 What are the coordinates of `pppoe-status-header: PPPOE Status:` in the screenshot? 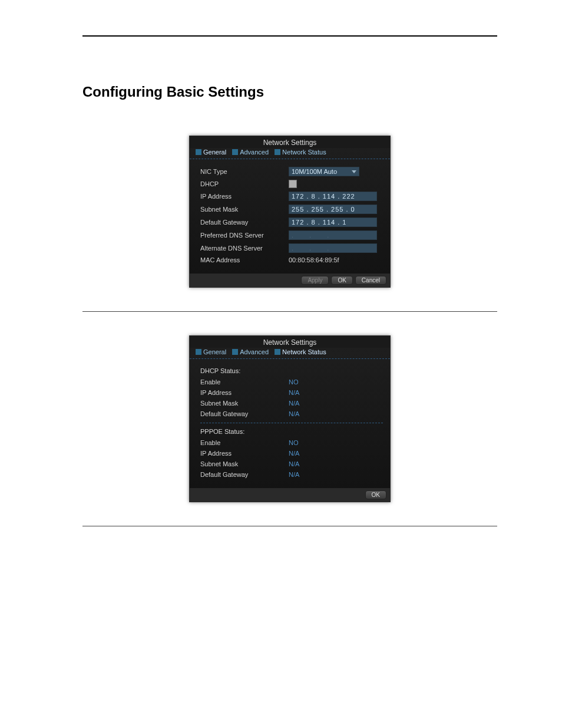 It's located at (292, 431).